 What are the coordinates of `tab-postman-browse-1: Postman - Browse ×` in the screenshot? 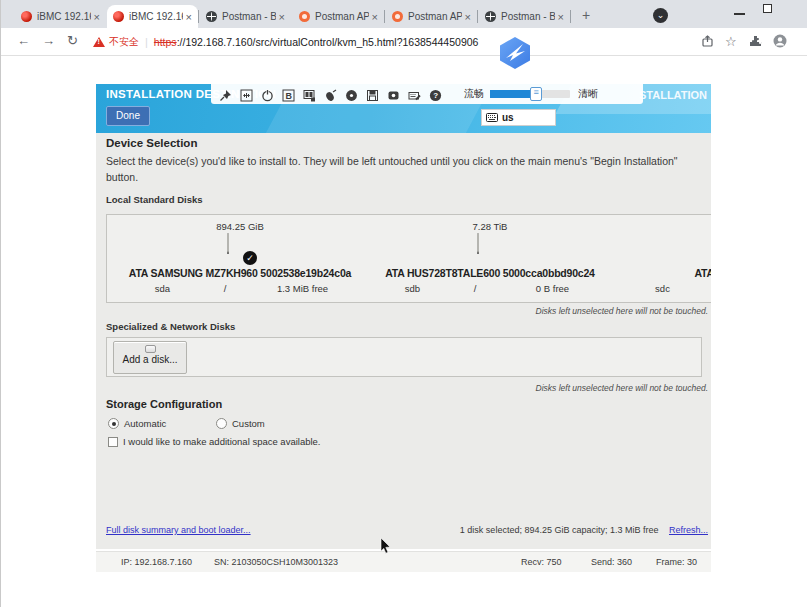 It's located at (246, 16).